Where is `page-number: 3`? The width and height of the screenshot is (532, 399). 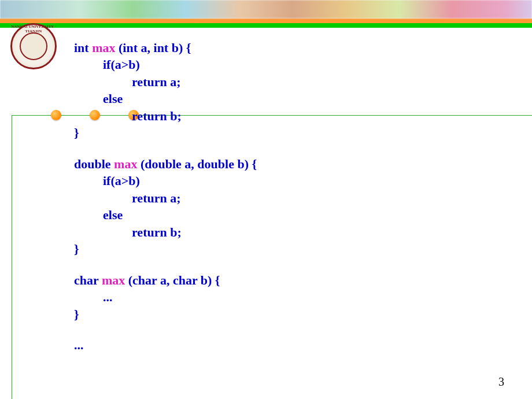 page-number: 3 is located at coordinates (501, 382).